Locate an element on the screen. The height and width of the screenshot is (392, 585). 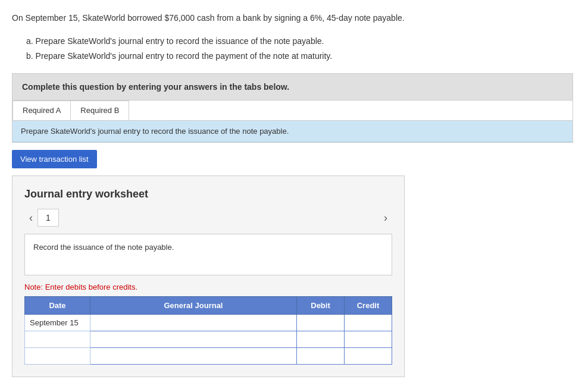
row3-debit-input is located at coordinates (321, 356).